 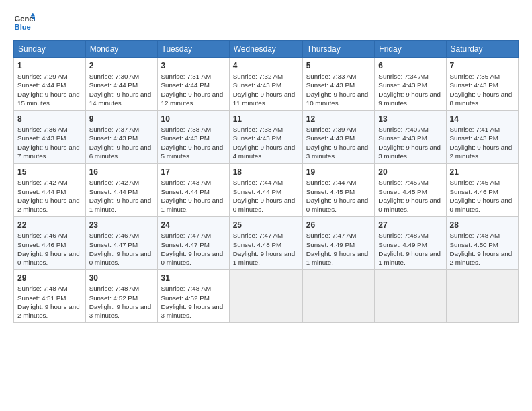 What do you see at coordinates (122, 172) in the screenshot?
I see `day-number: 16` at bounding box center [122, 172].